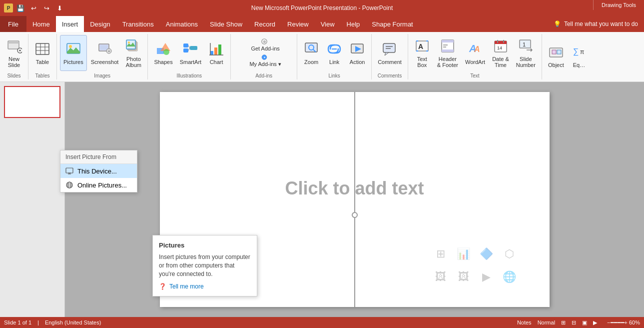 The width and height of the screenshot is (644, 328). Describe the element at coordinates (524, 44) in the screenshot. I see `svg-text: 1` at that location.